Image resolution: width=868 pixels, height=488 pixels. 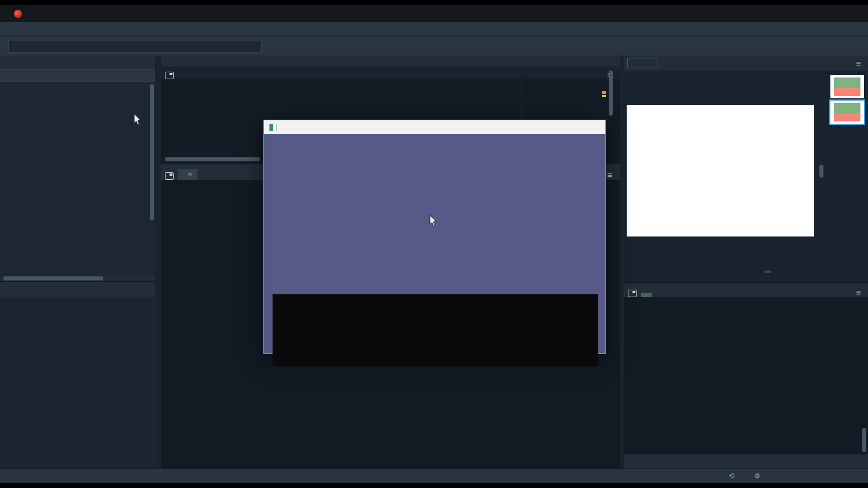 I want to click on files-list, so click(x=78, y=179).